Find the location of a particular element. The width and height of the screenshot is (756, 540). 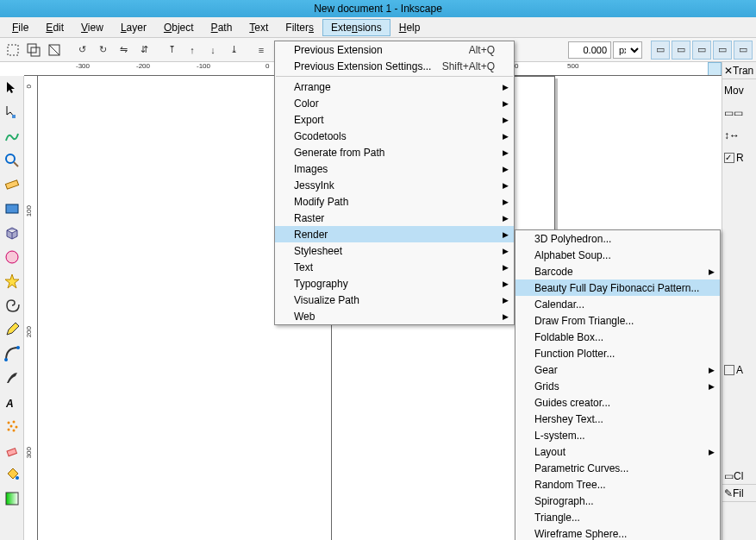

tool-rotate-ccw-icon: ↺ is located at coordinates (82, 50).